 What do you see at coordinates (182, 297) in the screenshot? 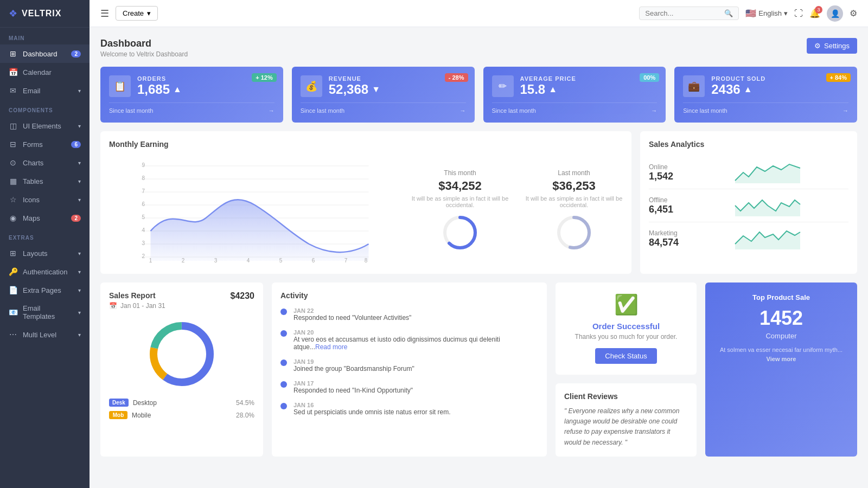
I see `sales-report-top: Sales Report $4230` at bounding box center [182, 297].